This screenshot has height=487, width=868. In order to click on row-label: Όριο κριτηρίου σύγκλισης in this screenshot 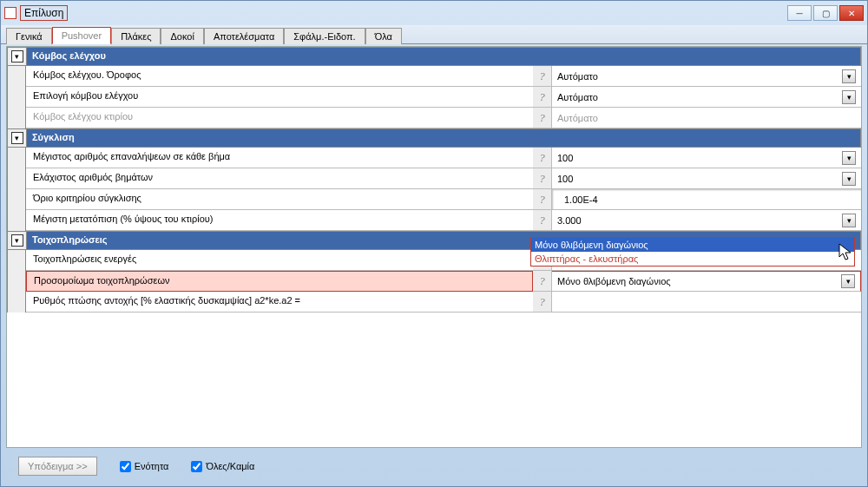, I will do `click(279, 200)`.